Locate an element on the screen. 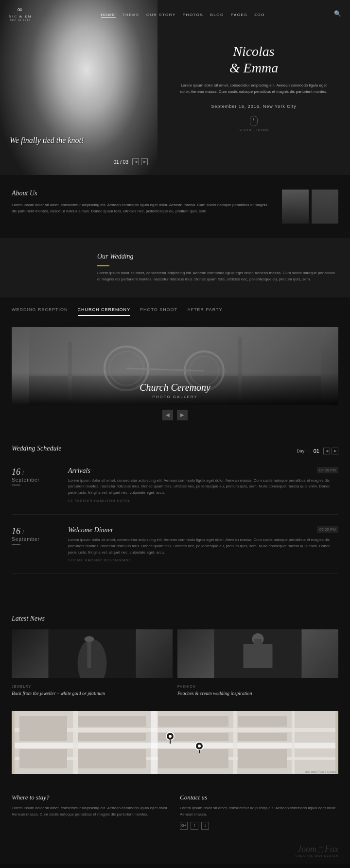  hero-tagline: We finally tied the knot! is located at coordinates (47, 141).